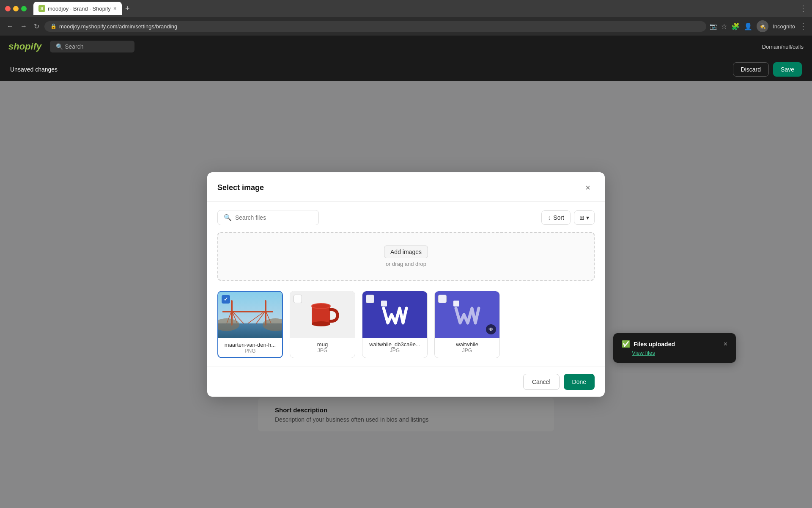 Image resolution: width=812 pixels, height=508 pixels. I want to click on file-type: PNG, so click(250, 351).